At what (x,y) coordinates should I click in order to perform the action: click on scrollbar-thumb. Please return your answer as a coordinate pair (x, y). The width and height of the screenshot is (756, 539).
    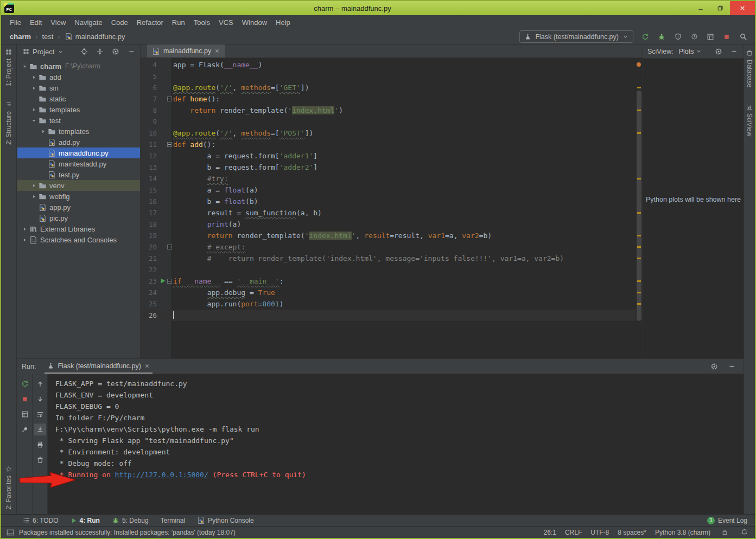
    Looking at the image, I should click on (639, 206).